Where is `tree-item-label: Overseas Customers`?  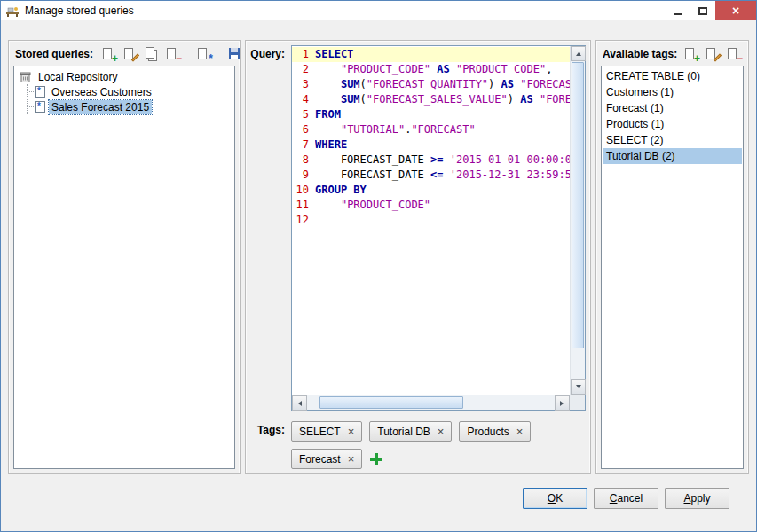
tree-item-label: Overseas Customers is located at coordinates (101, 92).